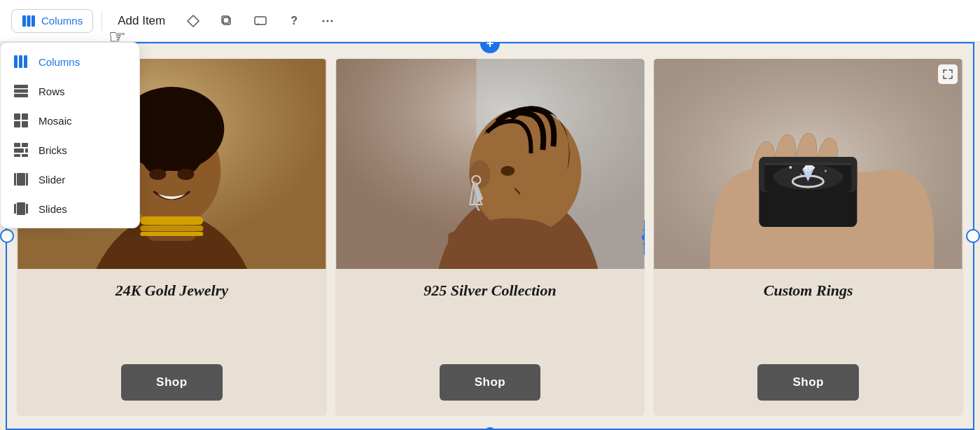 This screenshot has height=430, width=980. I want to click on diamond-icon-button, so click(193, 21).